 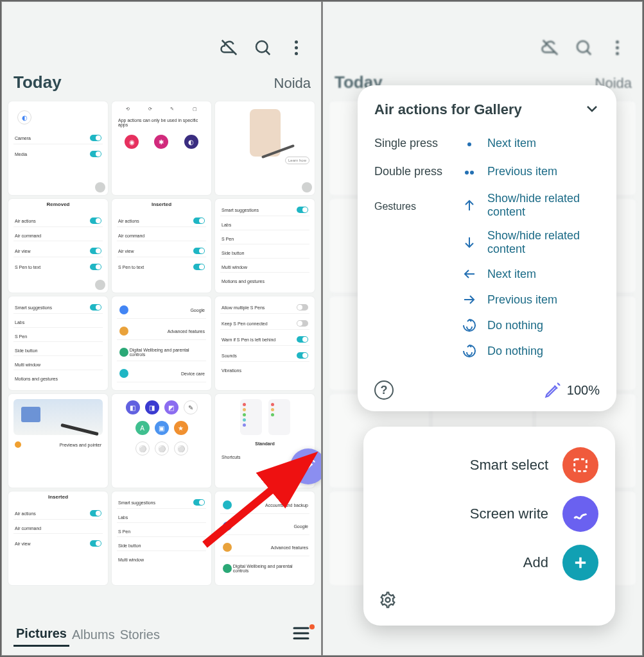 What do you see at coordinates (490, 563) in the screenshot?
I see `ac-add: Add` at bounding box center [490, 563].